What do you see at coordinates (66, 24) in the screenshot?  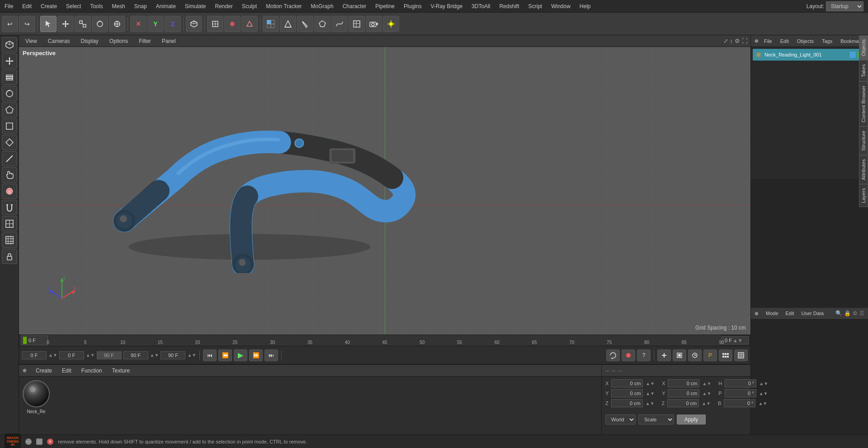 I see `move-tool-button` at bounding box center [66, 24].